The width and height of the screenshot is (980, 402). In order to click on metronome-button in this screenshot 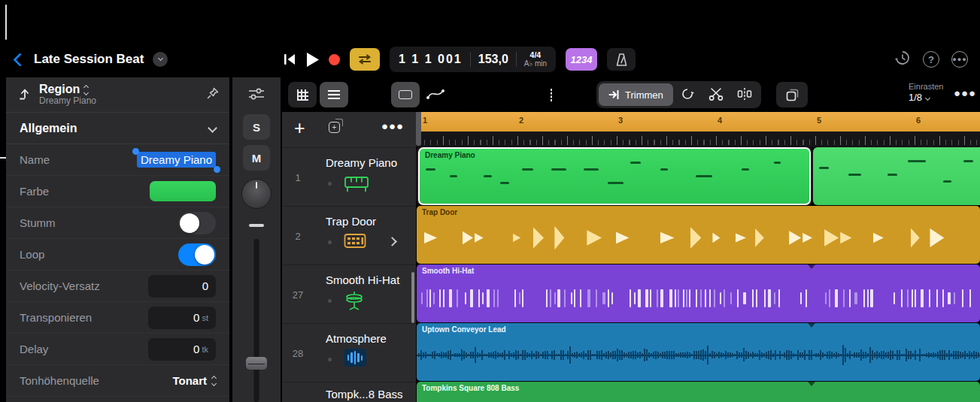, I will do `click(621, 59)`.